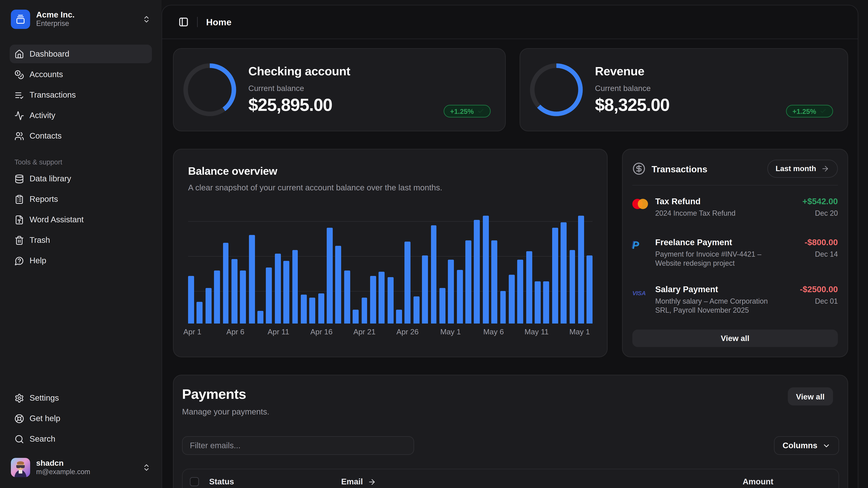  Describe the element at coordinates (50, 54) in the screenshot. I see `sidebar-item-label: Dashboard` at that location.